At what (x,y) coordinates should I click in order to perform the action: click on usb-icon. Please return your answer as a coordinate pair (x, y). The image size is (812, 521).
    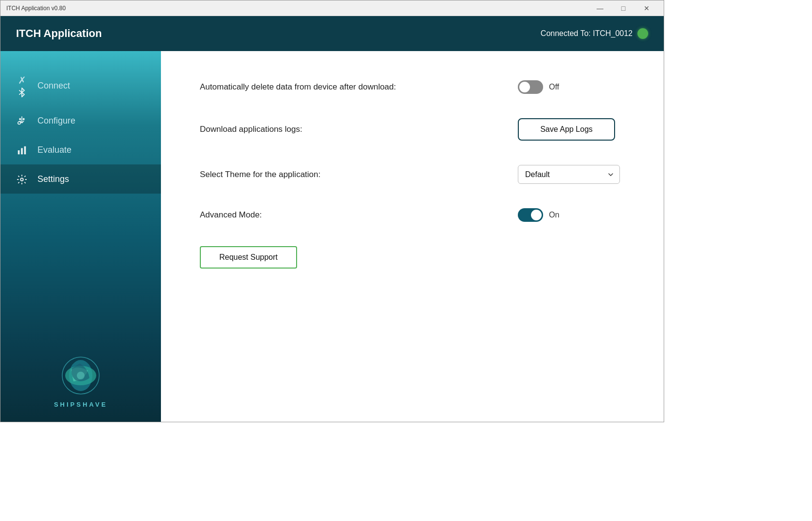
    Looking at the image, I should click on (22, 121).